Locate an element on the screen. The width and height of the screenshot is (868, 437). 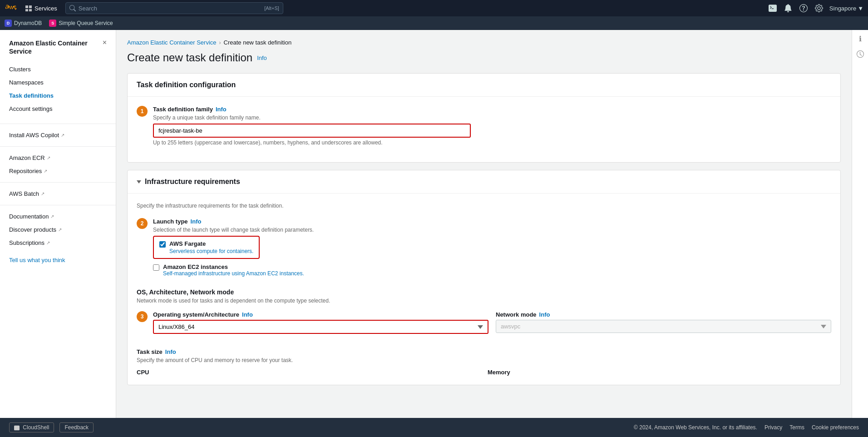
terminal-icon-button is located at coordinates (773, 8).